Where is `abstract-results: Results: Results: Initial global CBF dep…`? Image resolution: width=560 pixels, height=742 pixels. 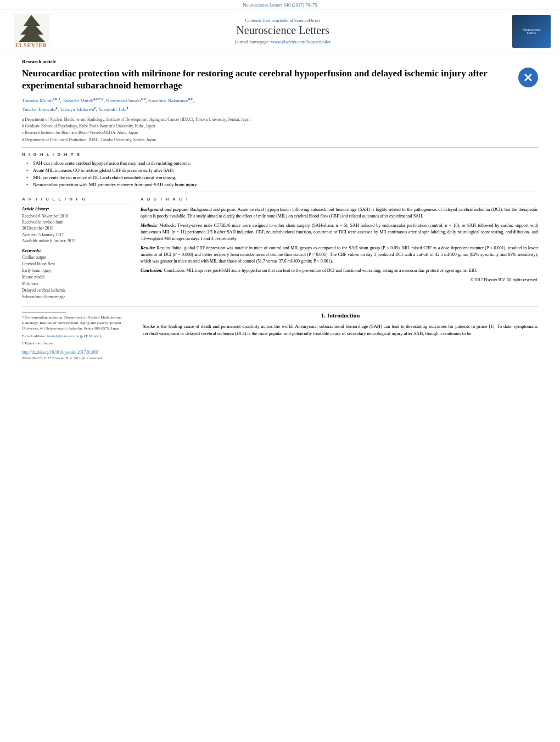 abstract-results: Results: Results: Initial global CBF dep… is located at coordinates (339, 255).